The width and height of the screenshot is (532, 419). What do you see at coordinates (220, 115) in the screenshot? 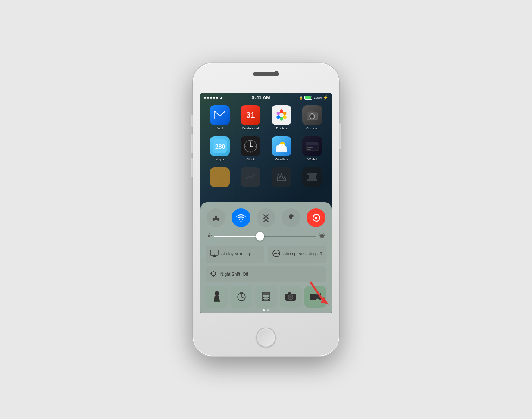
I see `app-mail-icon` at bounding box center [220, 115].